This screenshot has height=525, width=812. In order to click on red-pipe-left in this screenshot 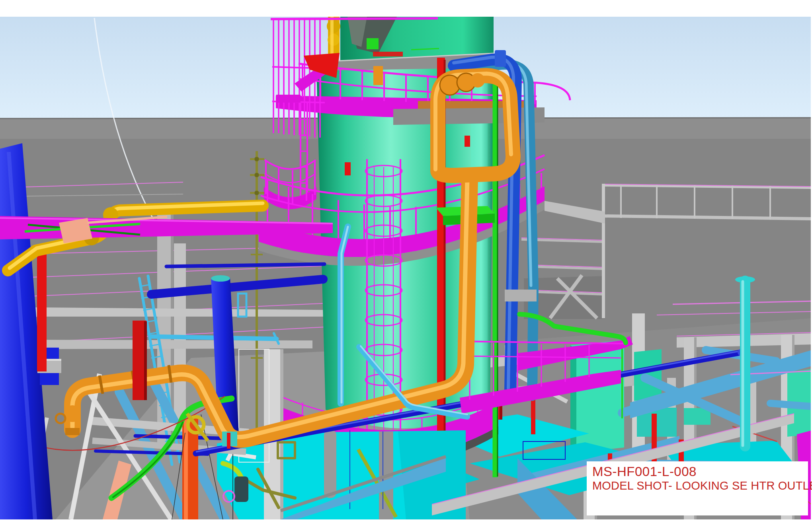, I will do `click(42, 312)`.